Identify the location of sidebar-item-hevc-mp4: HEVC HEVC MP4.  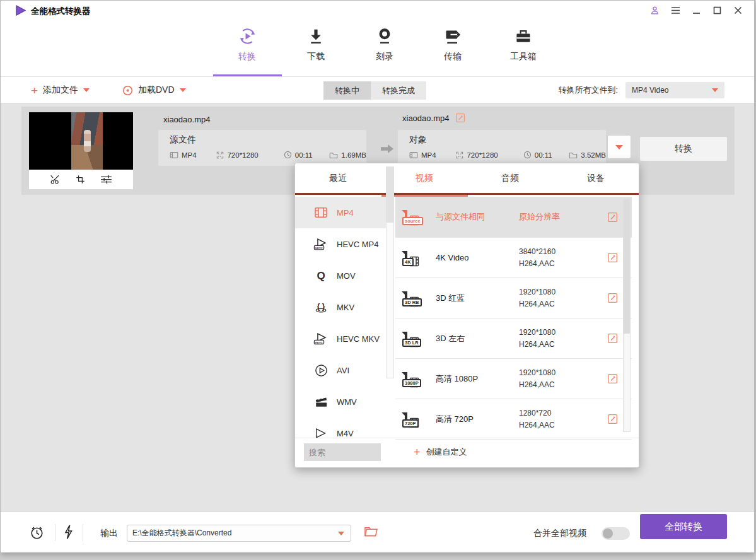
(340, 244).